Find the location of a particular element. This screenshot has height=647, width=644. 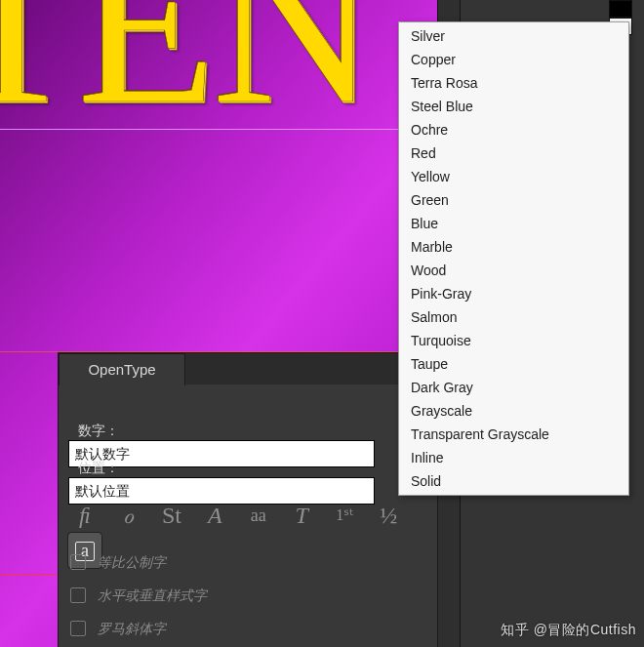

artwork-text: TEN is located at coordinates (186, 78).